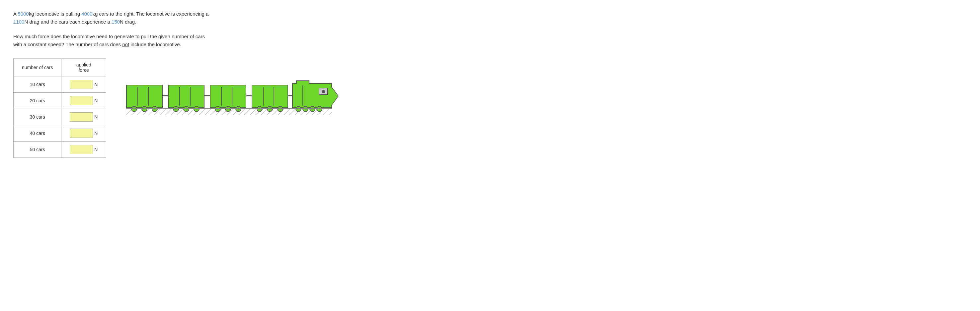 This screenshot has height=311, width=980. What do you see at coordinates (126, 44) in the screenshot?
I see `question-not: not` at bounding box center [126, 44].